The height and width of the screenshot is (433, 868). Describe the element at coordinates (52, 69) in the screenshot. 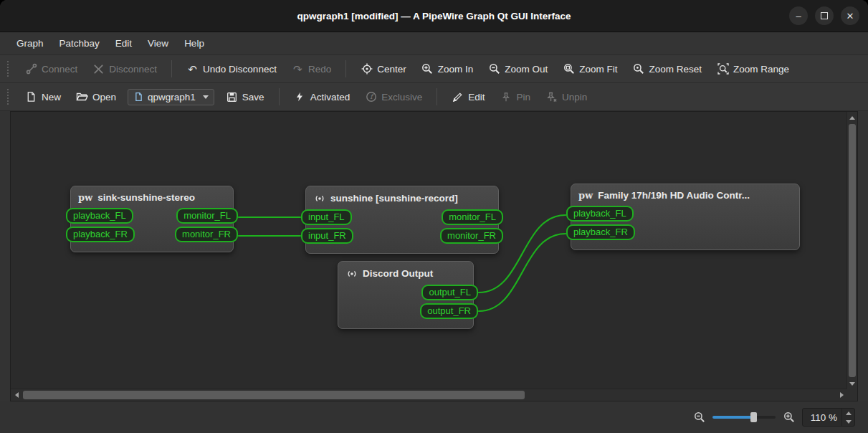

I see `connect-button: Connect` at that location.